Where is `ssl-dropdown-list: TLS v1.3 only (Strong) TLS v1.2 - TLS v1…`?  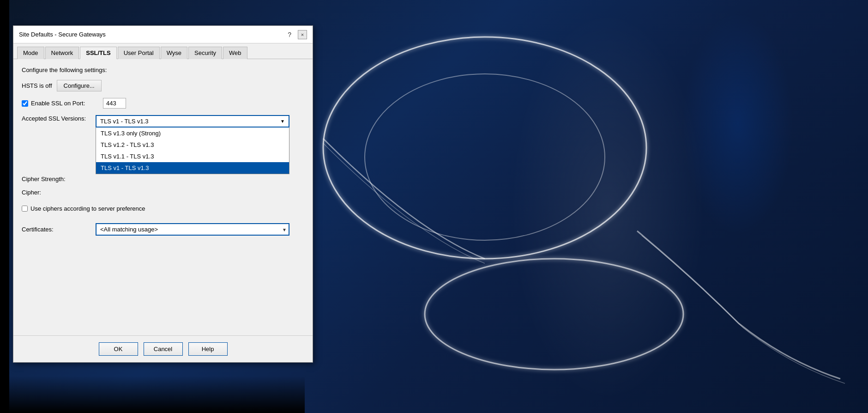 ssl-dropdown-list: TLS v1.3 only (Strong) TLS v1.2 - TLS v1… is located at coordinates (193, 151).